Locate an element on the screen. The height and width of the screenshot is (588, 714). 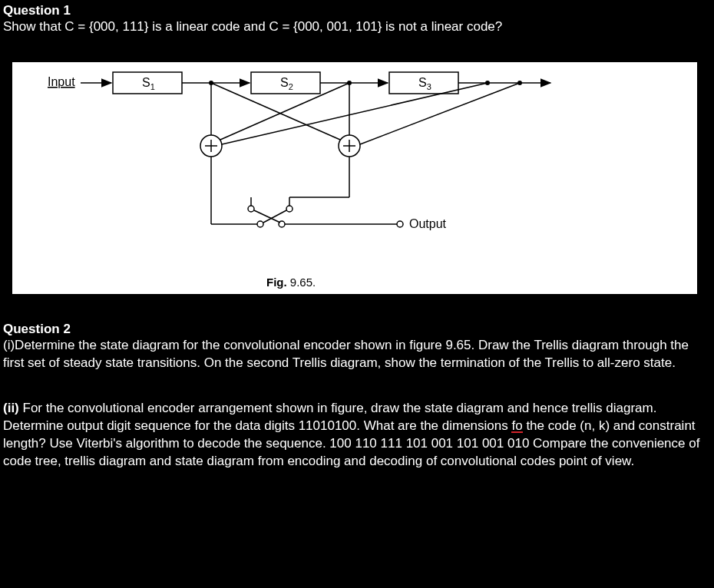
output-terminal is located at coordinates (400, 224).